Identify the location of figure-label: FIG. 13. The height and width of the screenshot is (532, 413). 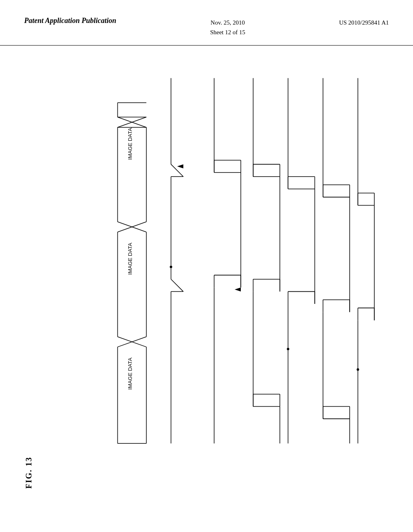
(29, 473).